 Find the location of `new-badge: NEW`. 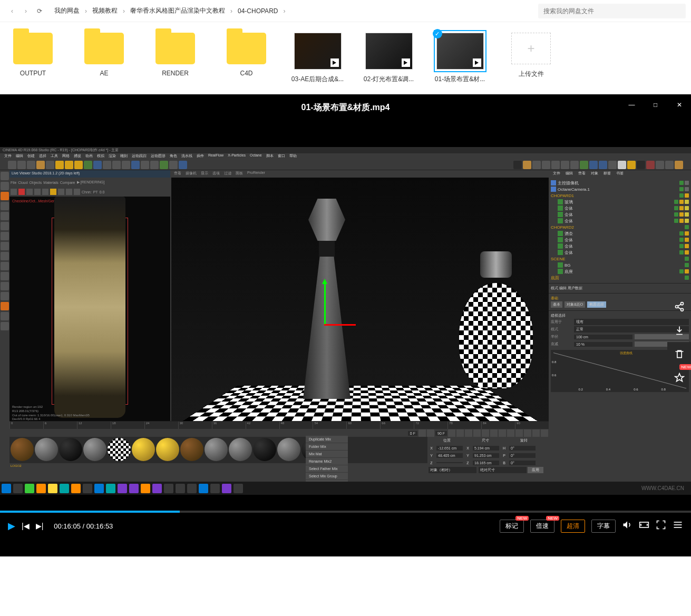

new-badge: NEW is located at coordinates (522, 519).